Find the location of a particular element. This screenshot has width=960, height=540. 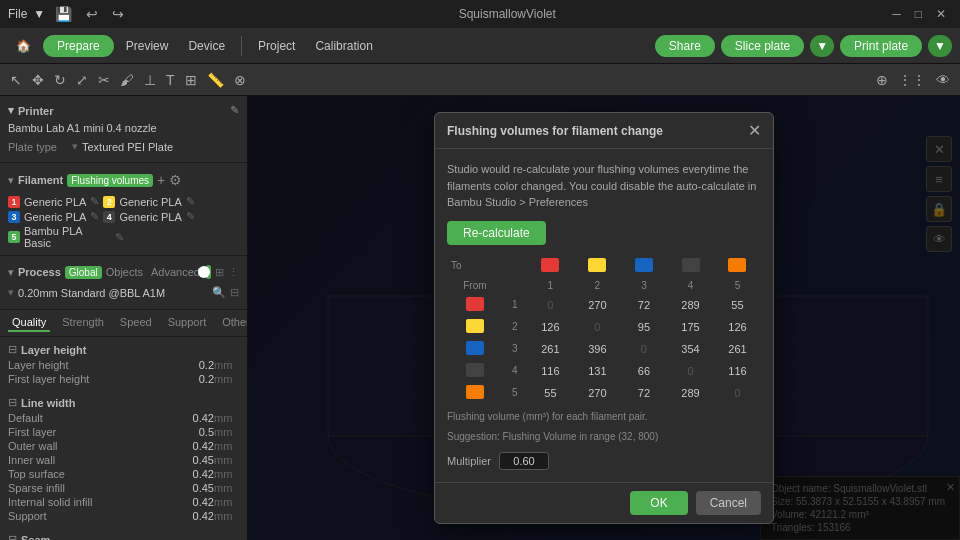

device-btn: Device is located at coordinates (206, 46).